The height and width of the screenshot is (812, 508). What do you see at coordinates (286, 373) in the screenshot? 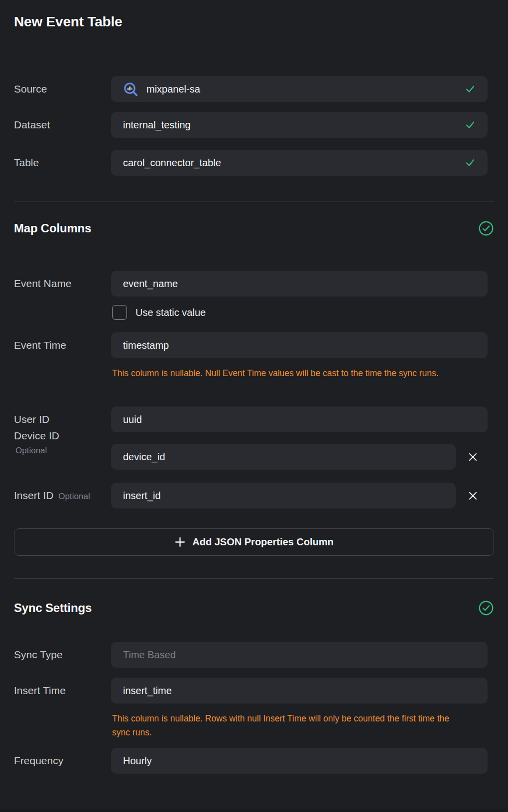
I see `event-time-warning: This column is nullable. Null Event Time…` at bounding box center [286, 373].